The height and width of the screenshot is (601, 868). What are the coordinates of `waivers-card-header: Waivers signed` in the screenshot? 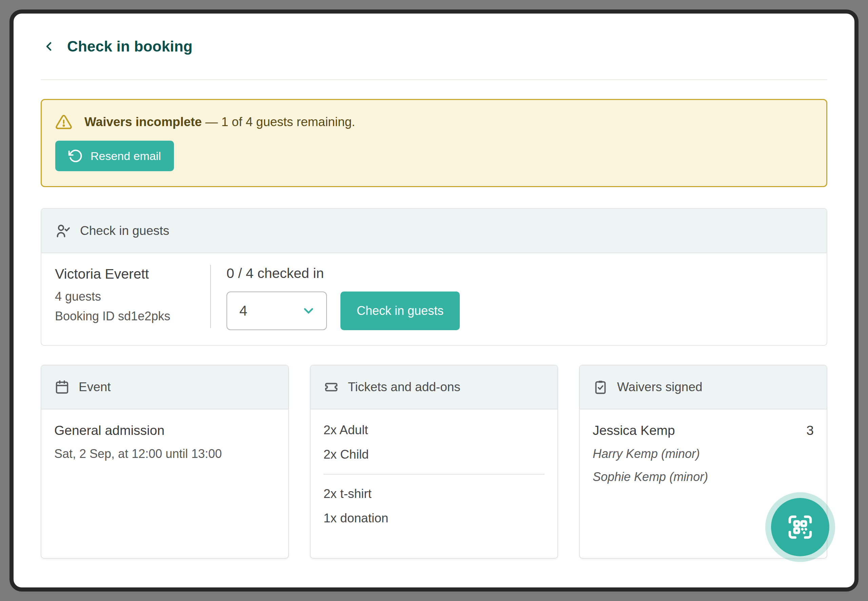 It's located at (703, 387).